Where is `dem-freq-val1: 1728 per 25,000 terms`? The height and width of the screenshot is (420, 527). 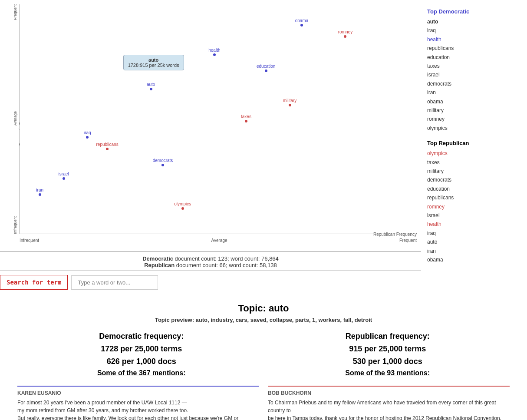
dem-freq-val1: 1728 per 25,000 terms is located at coordinates (142, 349).